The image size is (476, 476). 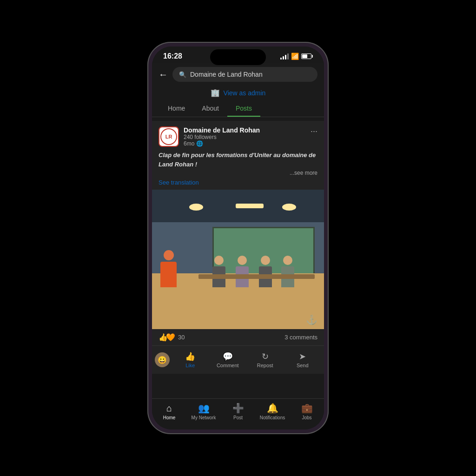 What do you see at coordinates (302, 357) in the screenshot?
I see `send-icon: ➤` at bounding box center [302, 357].